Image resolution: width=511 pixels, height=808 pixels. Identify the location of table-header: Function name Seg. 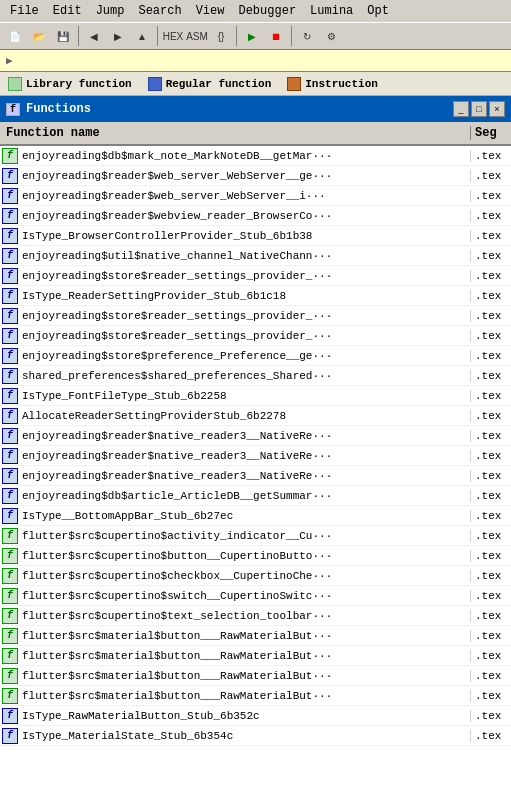
(256, 134).